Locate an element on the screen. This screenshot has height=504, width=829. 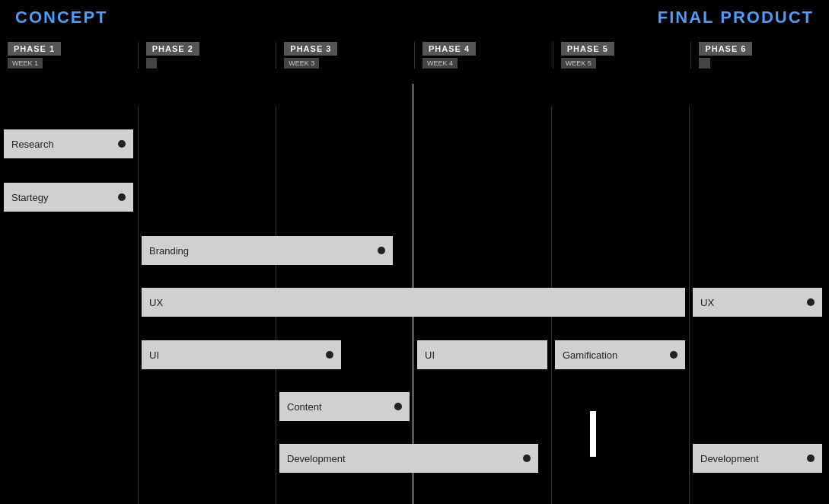
development2-label: Development is located at coordinates (729, 458).